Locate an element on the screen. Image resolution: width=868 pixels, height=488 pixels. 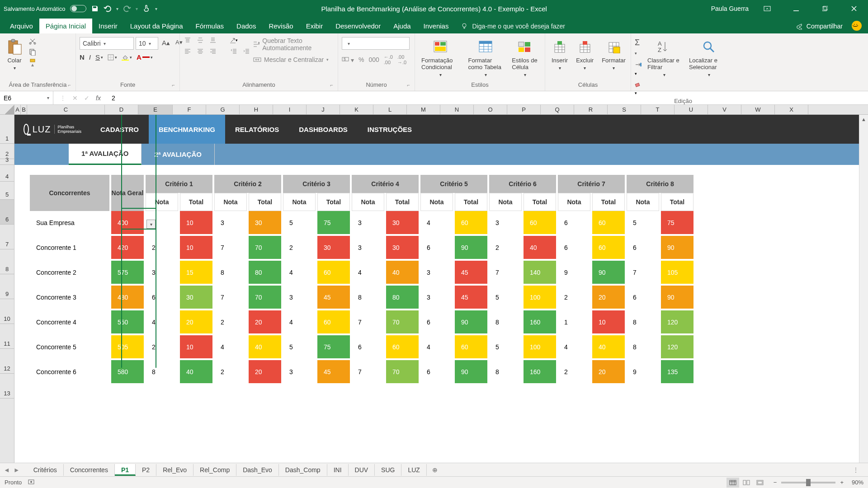
macro-record-icon is located at coordinates (32, 483).